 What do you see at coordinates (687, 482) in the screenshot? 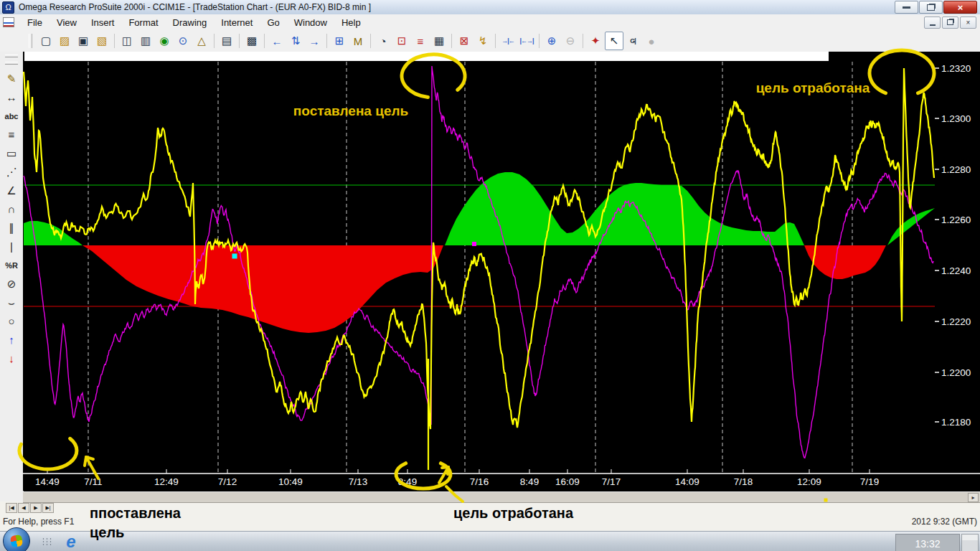
I see `x-axis-label: 14:09` at bounding box center [687, 482].